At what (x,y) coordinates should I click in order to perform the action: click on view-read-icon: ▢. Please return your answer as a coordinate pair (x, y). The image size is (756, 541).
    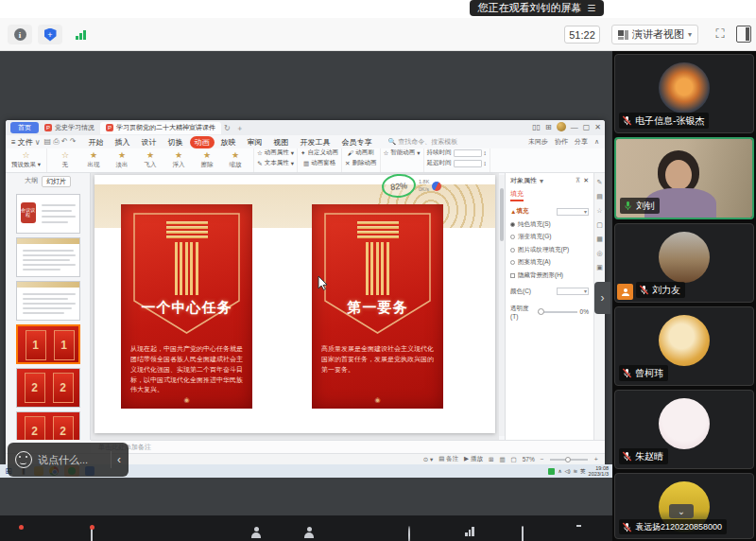
    Looking at the image, I should click on (514, 460).